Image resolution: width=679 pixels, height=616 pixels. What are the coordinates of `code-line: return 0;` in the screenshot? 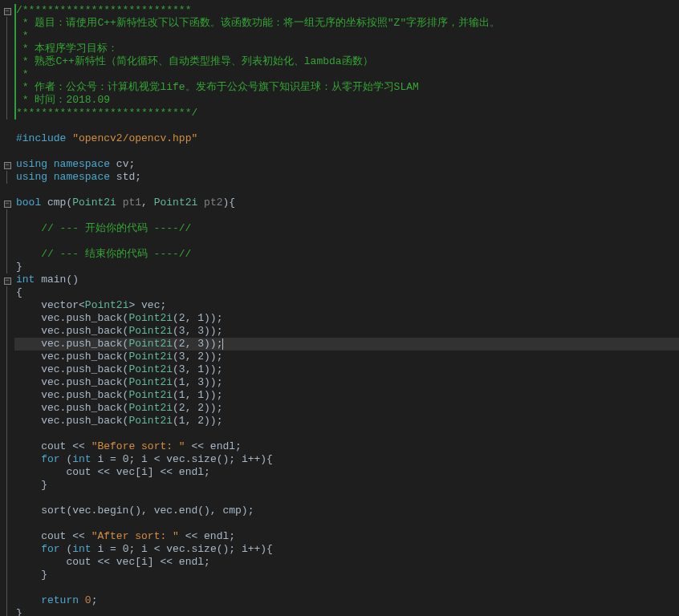 It's located at (347, 601).